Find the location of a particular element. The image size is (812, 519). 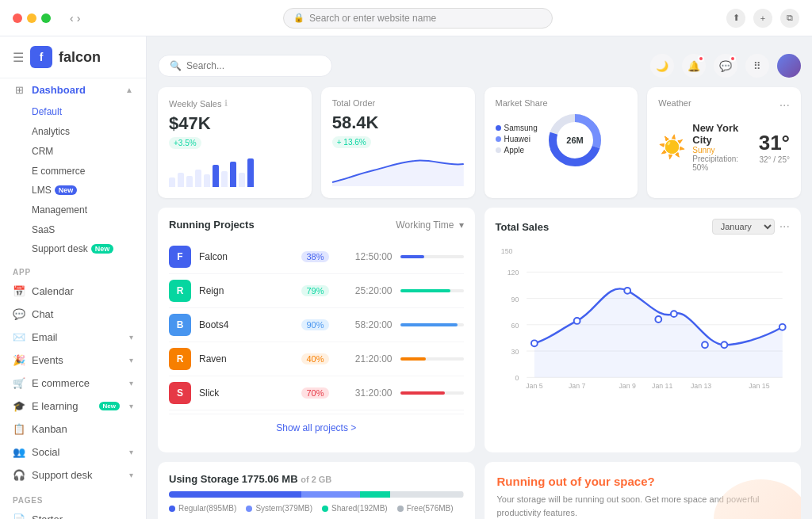

show-all-projects: Show all projects > is located at coordinates (316, 428).